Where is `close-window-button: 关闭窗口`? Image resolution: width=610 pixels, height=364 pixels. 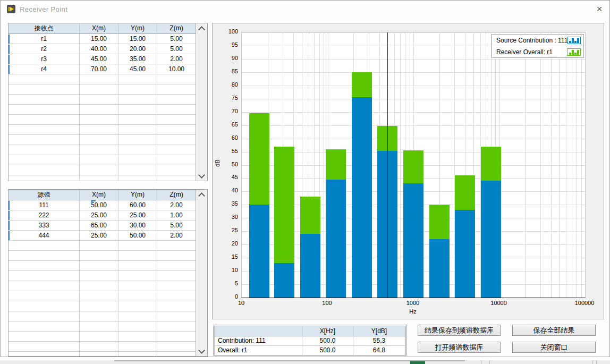
close-window-button: 关闭窗口 is located at coordinates (554, 348).